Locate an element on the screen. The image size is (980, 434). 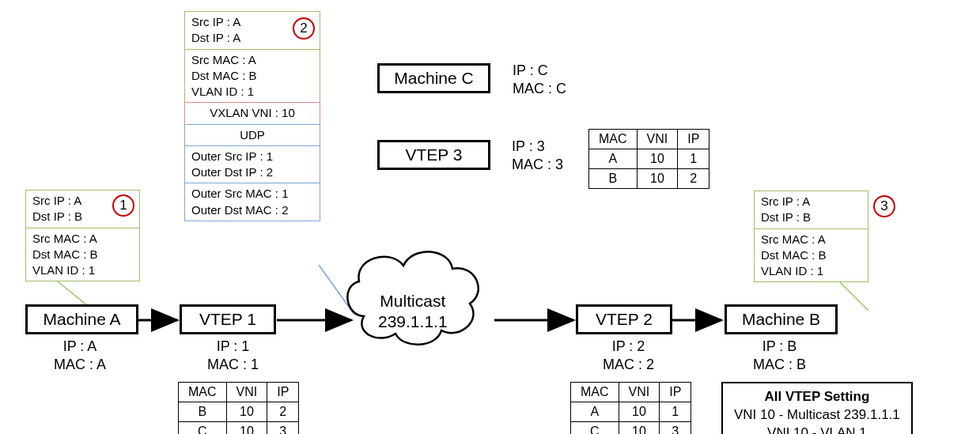
mac-table-vtep3: MACVNIIP A101 B102 is located at coordinates (649, 159).